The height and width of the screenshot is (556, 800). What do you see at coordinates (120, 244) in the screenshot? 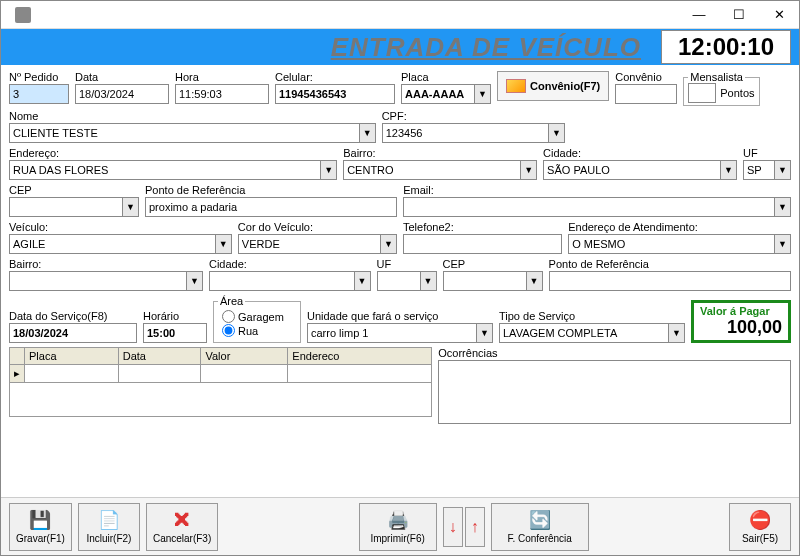
I see `veiculo-input` at bounding box center [120, 244].